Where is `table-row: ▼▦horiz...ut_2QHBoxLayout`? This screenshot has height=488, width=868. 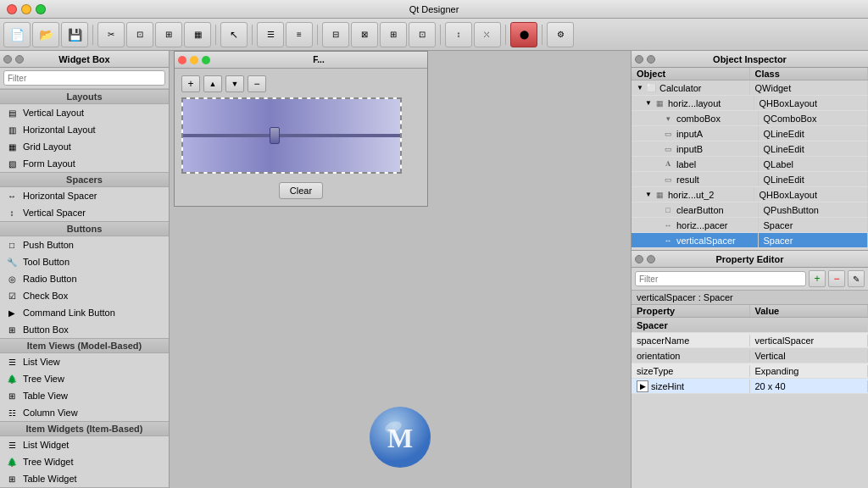 table-row: ▼▦horiz...ut_2QHBoxLayout is located at coordinates (749, 195).